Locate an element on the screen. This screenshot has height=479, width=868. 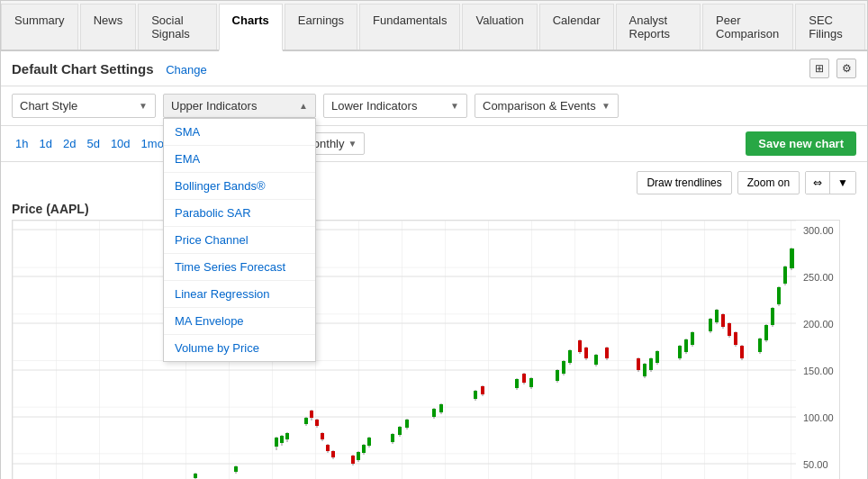
menu-item-volume-by-price: Volume by Price is located at coordinates (240, 348).